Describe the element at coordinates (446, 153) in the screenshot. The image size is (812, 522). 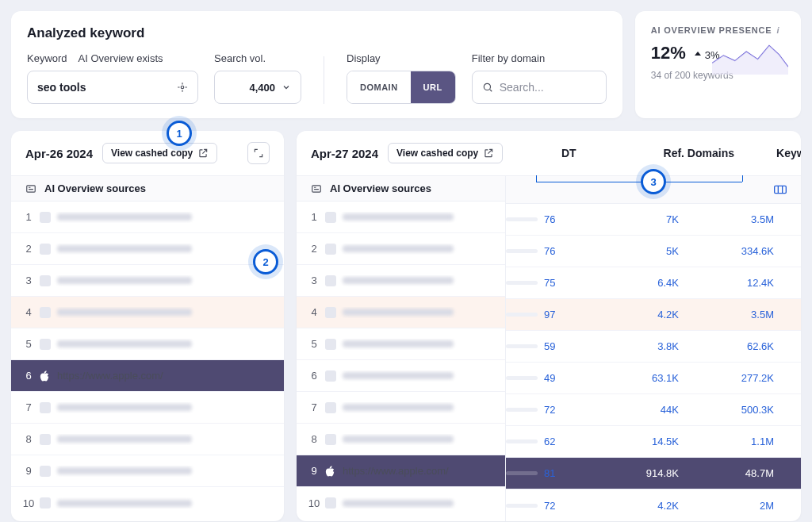
I see `view-cashed-right-button: View cashed copy` at that location.